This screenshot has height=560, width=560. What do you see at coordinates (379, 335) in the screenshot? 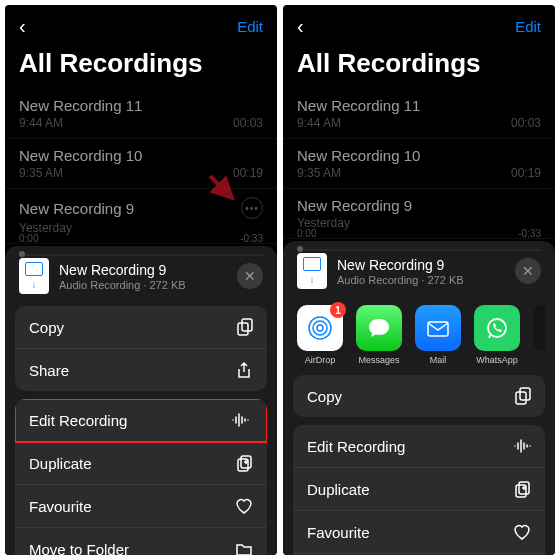
I see `messages-app: Messages` at bounding box center [379, 335].